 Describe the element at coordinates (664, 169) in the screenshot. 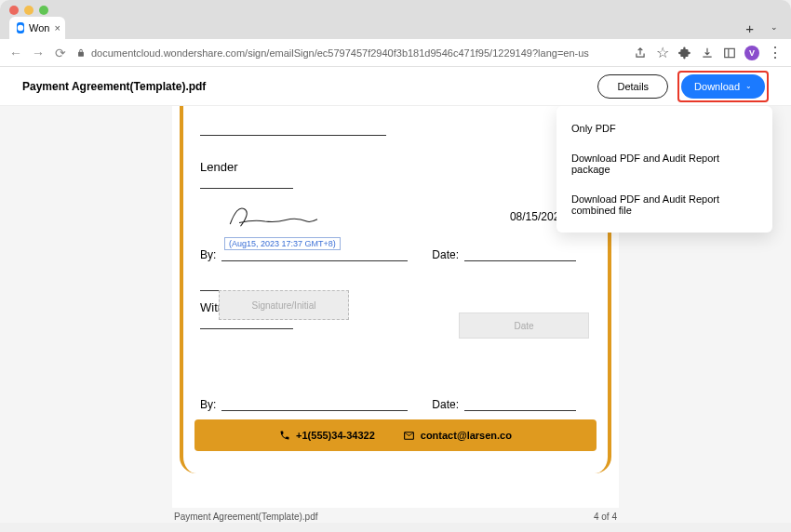

I see `download-dropdown: Only PDF Download PDF and Audit Report p…` at that location.